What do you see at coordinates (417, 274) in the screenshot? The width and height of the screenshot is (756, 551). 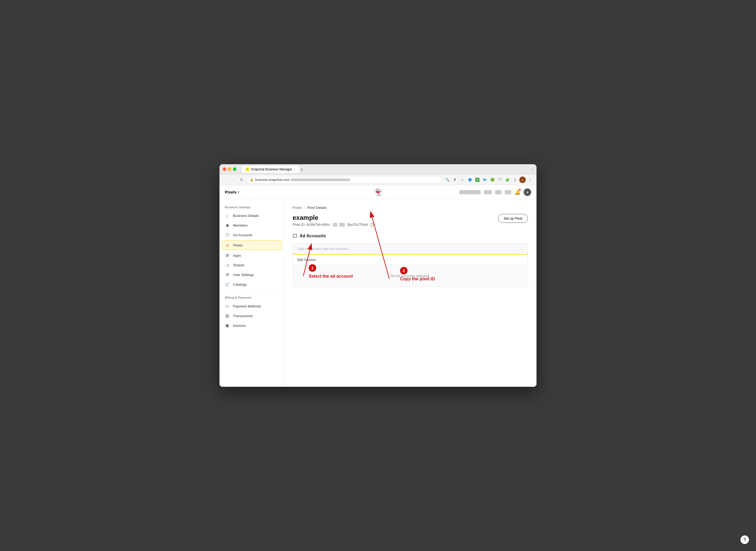 I see `annotation-badge-2: 2 Copy the pixel ID` at bounding box center [417, 274].